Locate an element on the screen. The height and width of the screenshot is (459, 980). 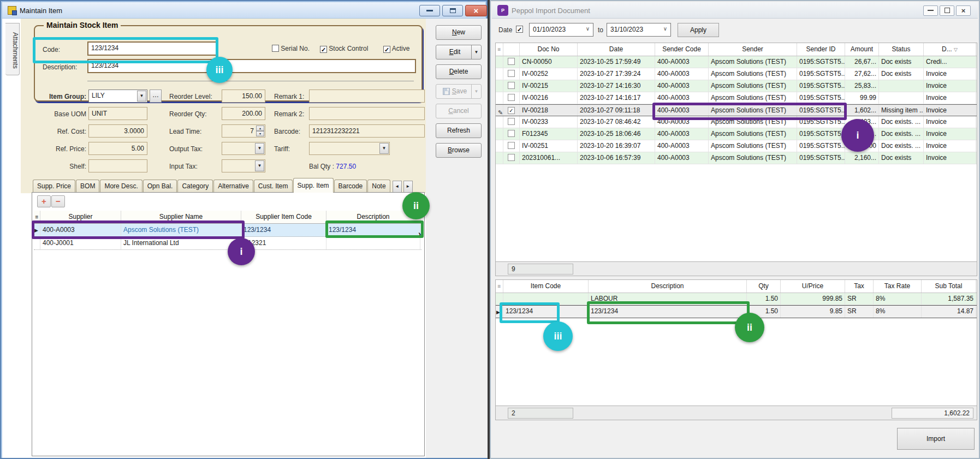
cell-date: 2023-10-27 08:46:42 is located at coordinates (616, 122).